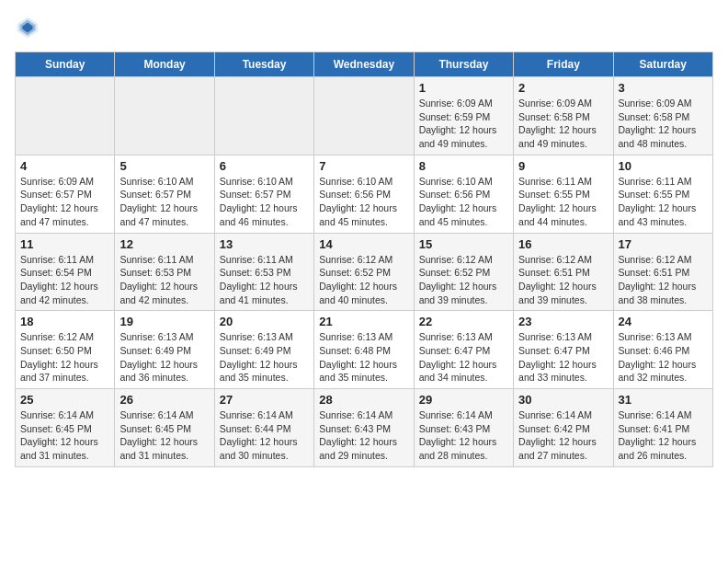  I want to click on day-number: 25, so click(64, 399).